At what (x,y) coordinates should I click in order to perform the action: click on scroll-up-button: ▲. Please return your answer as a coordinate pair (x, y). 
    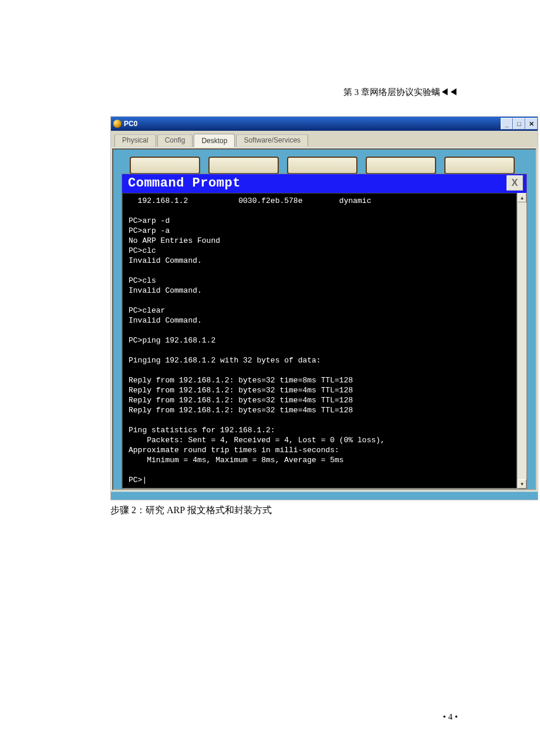
    Looking at the image, I should click on (522, 198).